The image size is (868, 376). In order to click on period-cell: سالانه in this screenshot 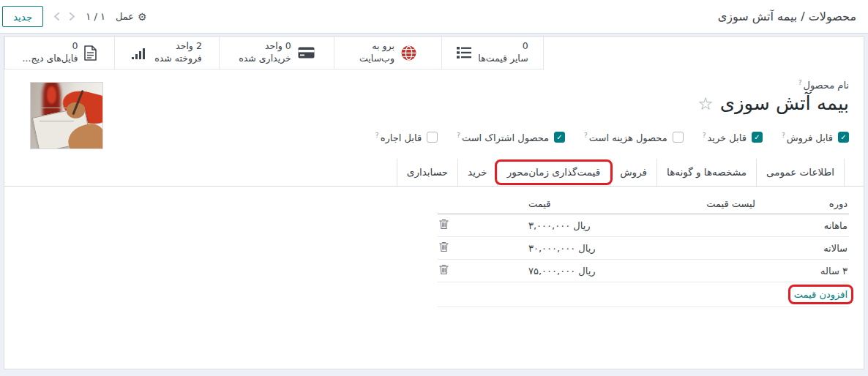, I will do `click(803, 249)`.